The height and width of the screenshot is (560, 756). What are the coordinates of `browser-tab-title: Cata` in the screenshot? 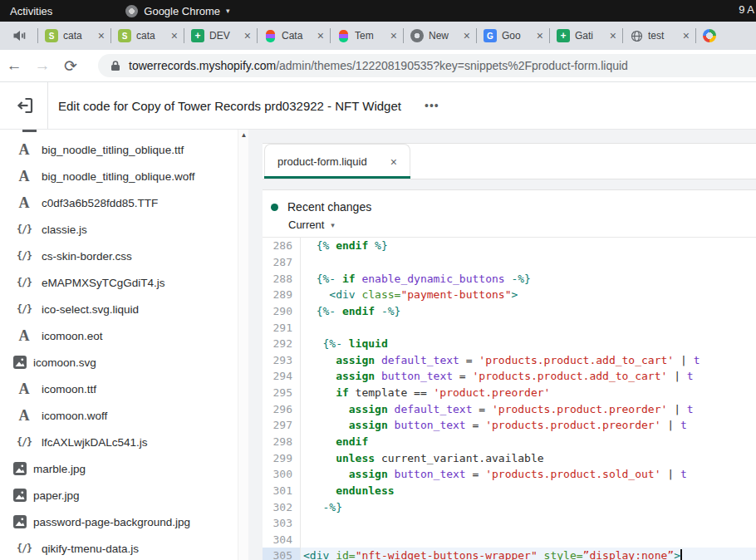 It's located at (297, 36).